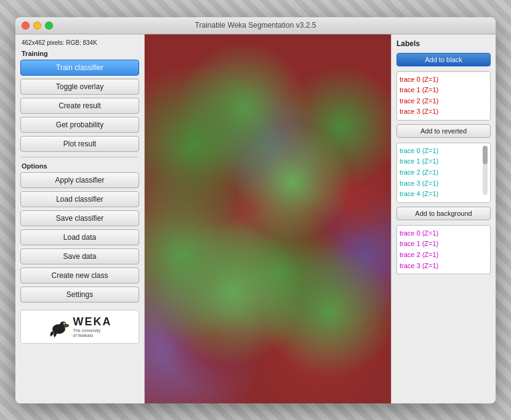  Describe the element at coordinates (80, 106) in the screenshot. I see `create-result-button: Create result` at that location.